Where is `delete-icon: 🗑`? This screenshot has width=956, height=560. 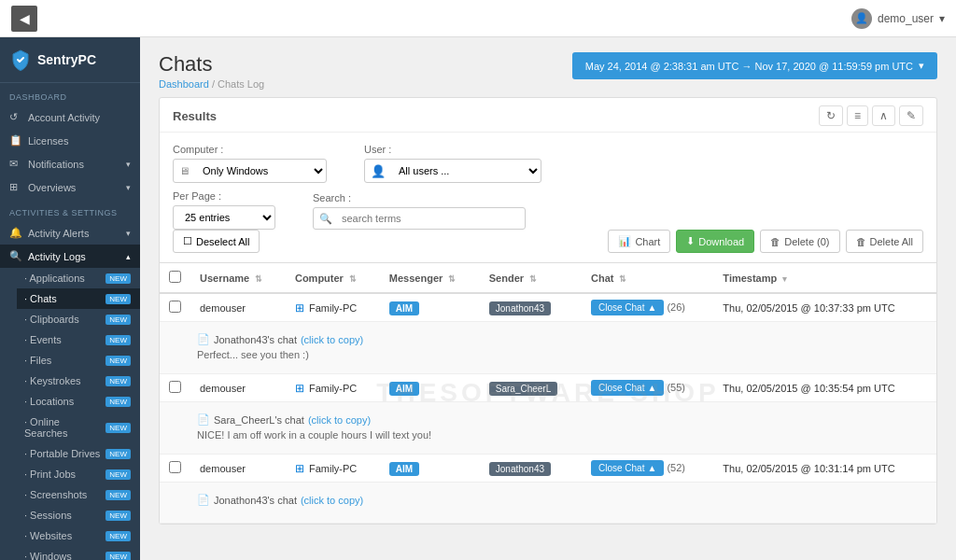 delete-icon: 🗑 is located at coordinates (775, 242).